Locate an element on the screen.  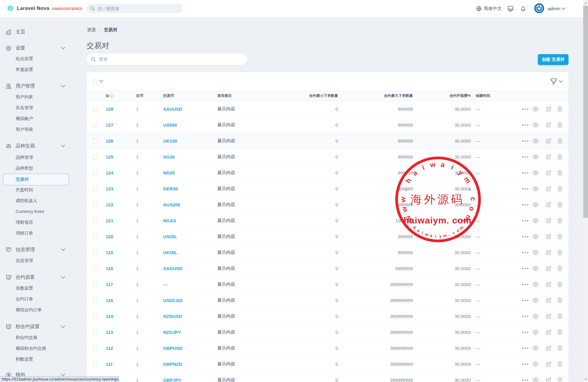
svg-text: haiwaiym. com is located at coordinates (437, 220).